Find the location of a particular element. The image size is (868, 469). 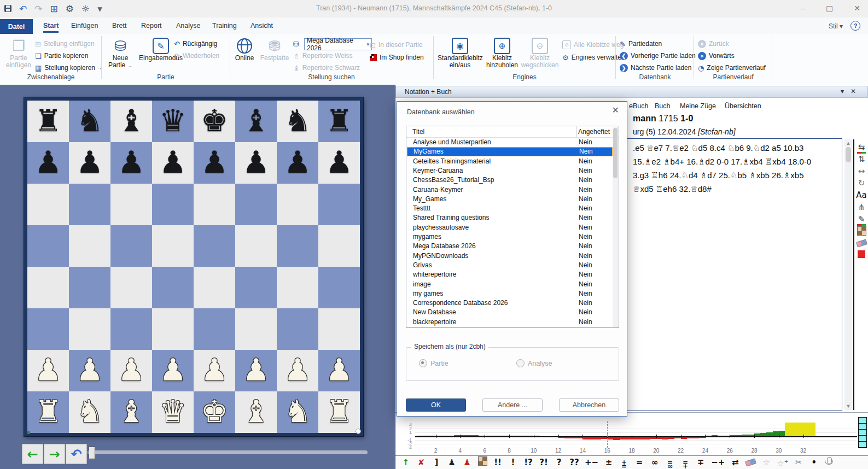

tab-buch: Buch is located at coordinates (663, 106).